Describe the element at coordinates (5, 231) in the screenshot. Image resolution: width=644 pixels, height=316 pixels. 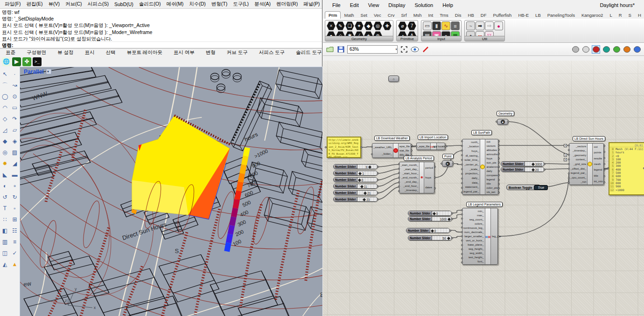
I see `solid-tools-icon: ◧` at that location.